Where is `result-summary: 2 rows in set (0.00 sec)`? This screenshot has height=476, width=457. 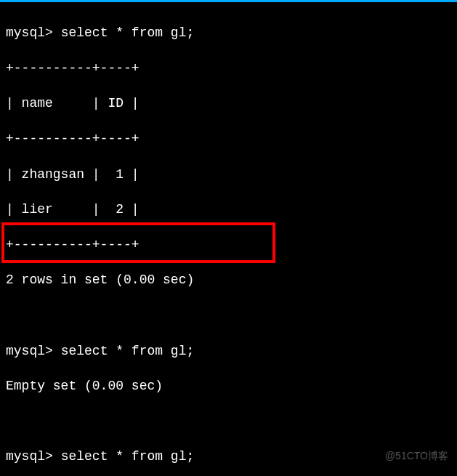 result-summary: 2 rows in set (0.00 sec) is located at coordinates (228, 280).